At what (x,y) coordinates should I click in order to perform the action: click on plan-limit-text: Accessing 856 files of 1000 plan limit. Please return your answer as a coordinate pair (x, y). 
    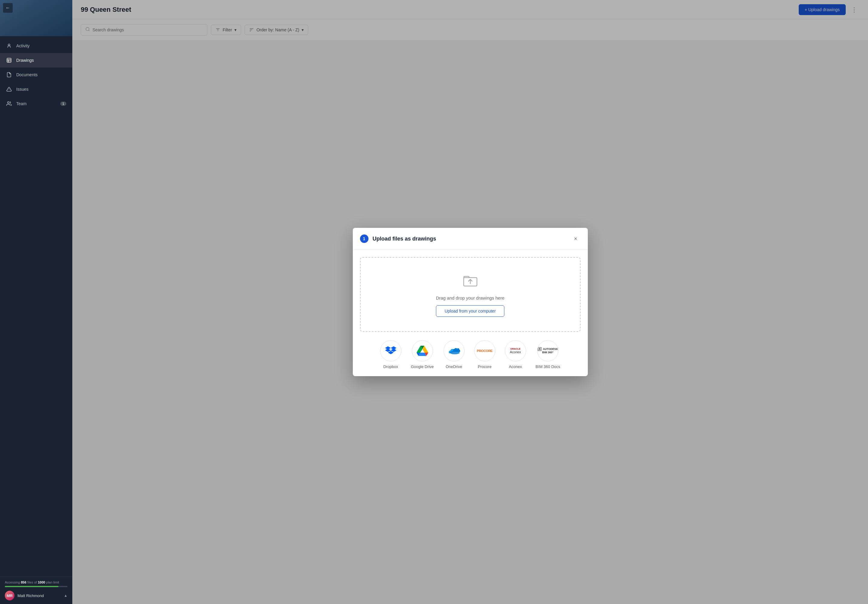
    Looking at the image, I should click on (36, 582).